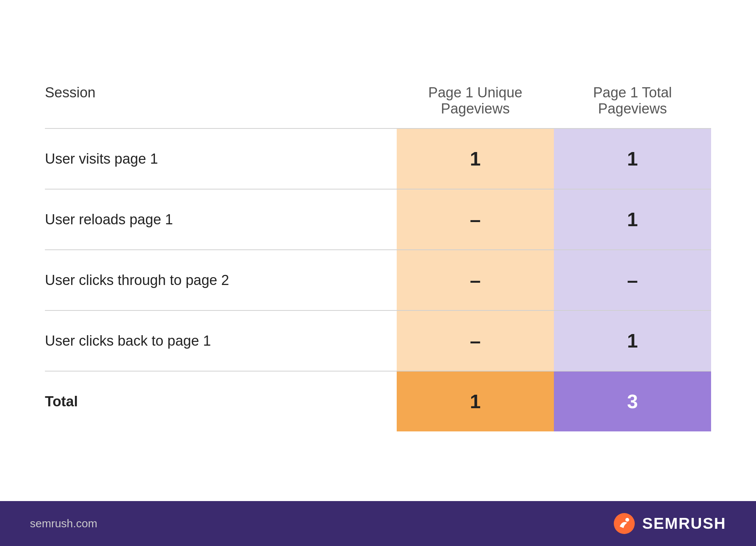 The width and height of the screenshot is (756, 546). What do you see at coordinates (378, 340) in the screenshot?
I see `table-row: User clicks back to page 1–1` at bounding box center [378, 340].